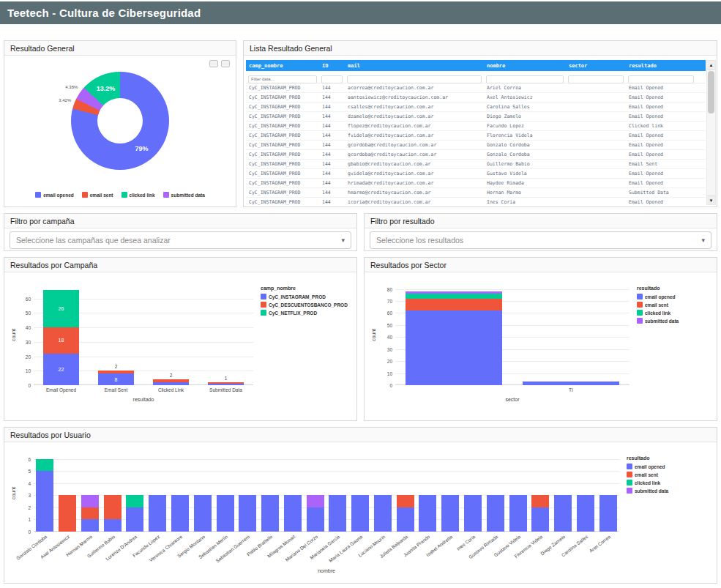 The height and width of the screenshot is (588, 721). Describe the element at coordinates (476, 164) in the screenshot. I see `table-row: CyC_INSTAGRAM_PROD144gbabio@creditoycauc…` at that location.